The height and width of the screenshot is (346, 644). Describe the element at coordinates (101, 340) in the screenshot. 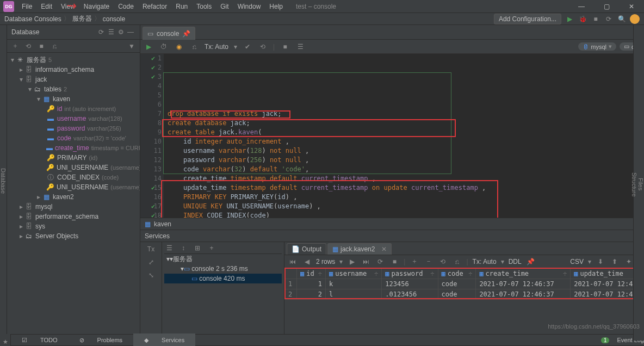

I see `tab-problems: ⊘Problems` at that location.